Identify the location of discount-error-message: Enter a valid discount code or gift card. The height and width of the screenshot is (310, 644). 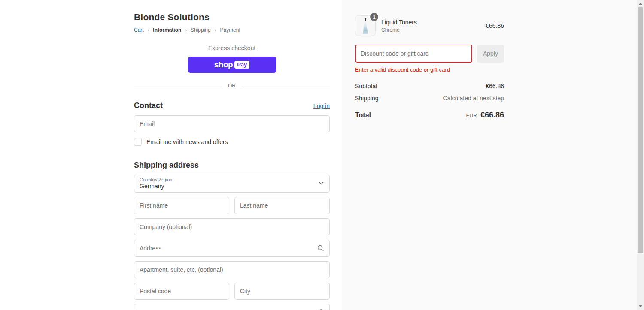
(429, 69).